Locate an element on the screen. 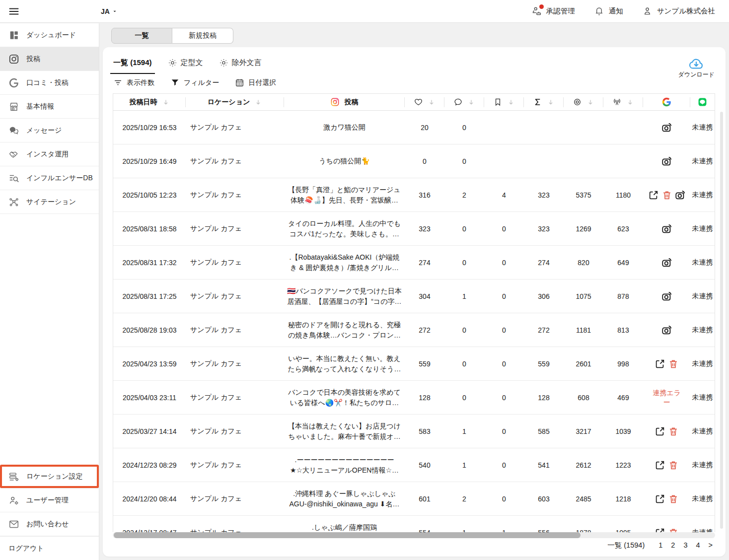 This screenshot has width=729, height=560. table-row: 2025/04/23 13:59サンプル カフェいやー。本当に教えたく無い。教え… is located at coordinates (414, 364).